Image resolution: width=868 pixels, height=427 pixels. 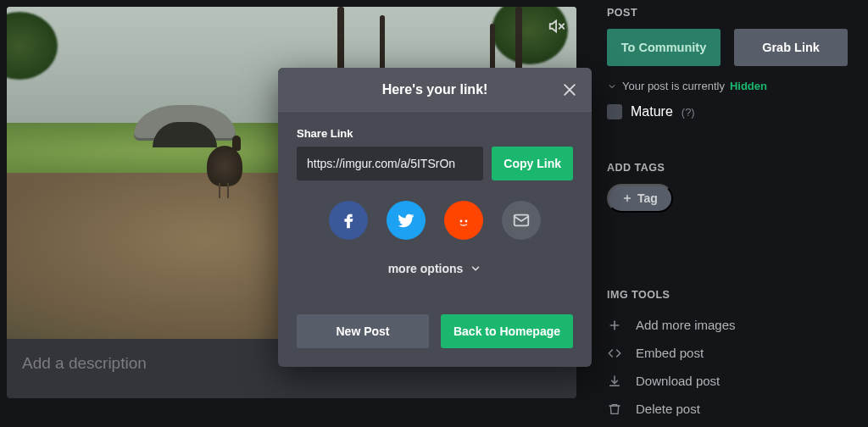 I want to click on share-link-input, so click(x=390, y=164).